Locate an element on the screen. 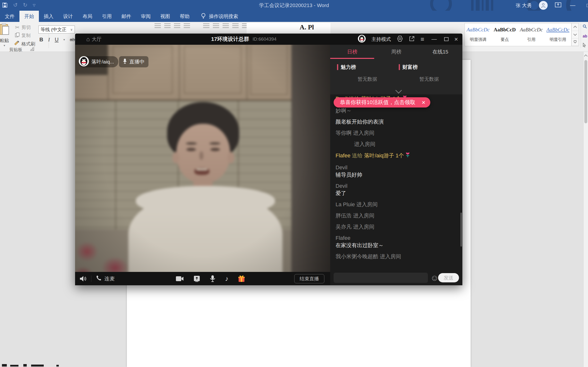  tab-design: 设计 is located at coordinates (68, 16).